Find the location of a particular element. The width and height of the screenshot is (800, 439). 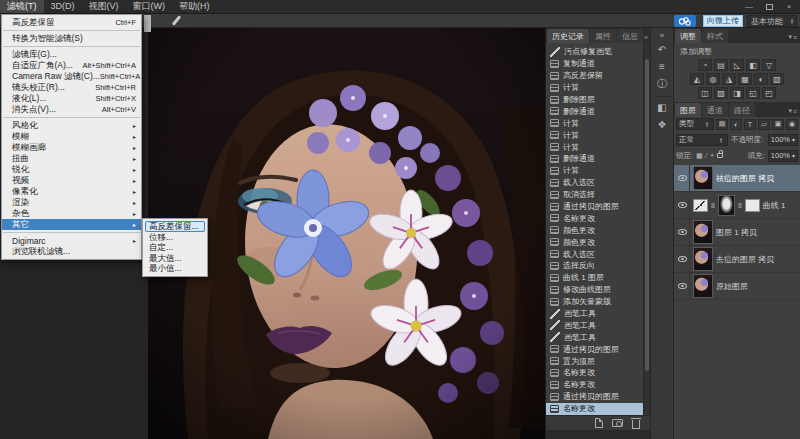

menubar-item: 窗口(W) is located at coordinates (150, 6).